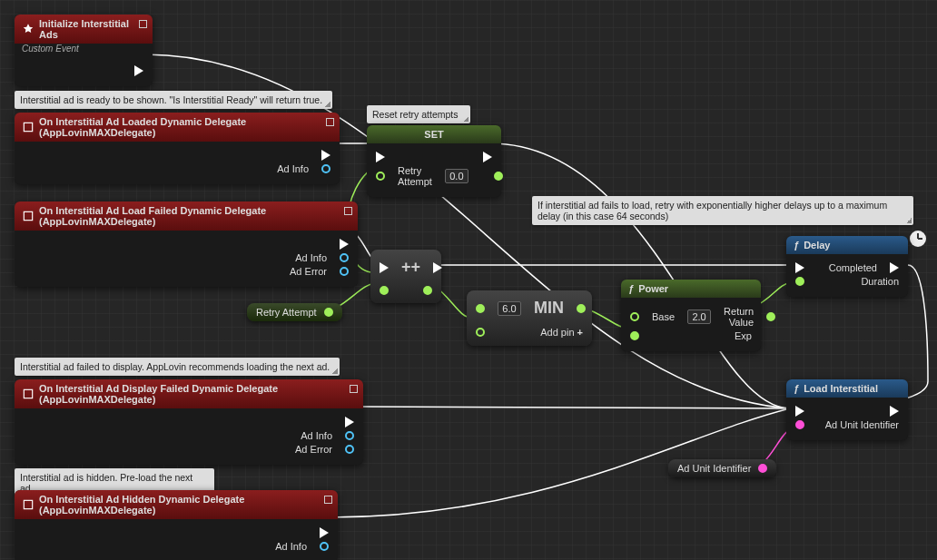  What do you see at coordinates (800, 425) in the screenshot?
I see `auid-pin` at bounding box center [800, 425].